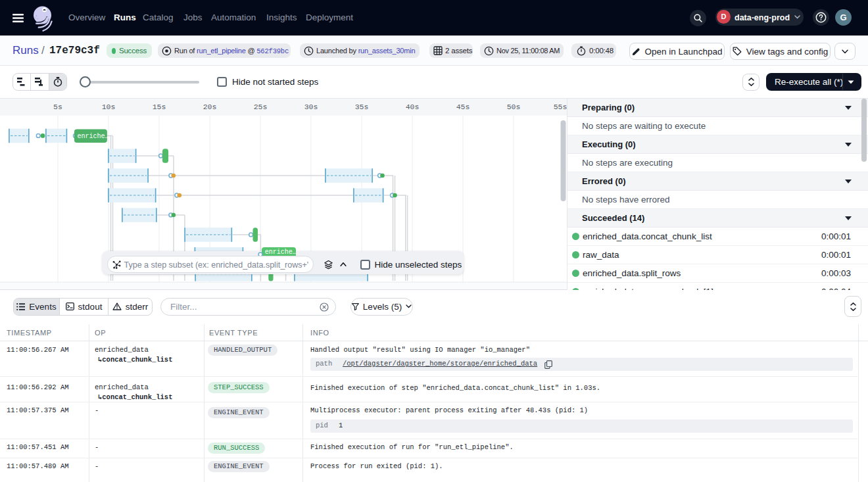 Image resolution: width=868 pixels, height=482 pixels. I want to click on svg-text: 35s, so click(362, 107).